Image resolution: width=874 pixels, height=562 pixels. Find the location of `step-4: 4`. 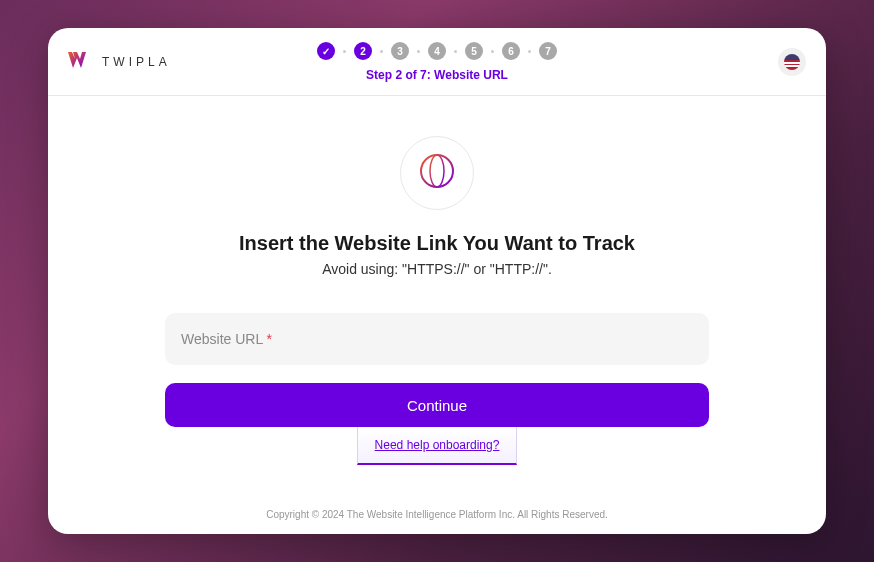

step-4: 4 is located at coordinates (437, 51).